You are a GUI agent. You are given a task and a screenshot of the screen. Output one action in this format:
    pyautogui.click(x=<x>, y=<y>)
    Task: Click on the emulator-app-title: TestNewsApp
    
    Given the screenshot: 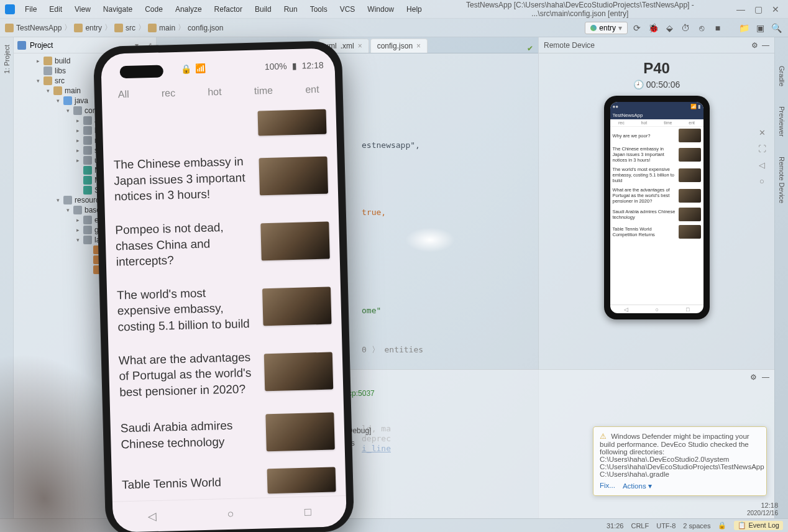 What is the action you would take?
    pyautogui.click(x=657, y=115)
    